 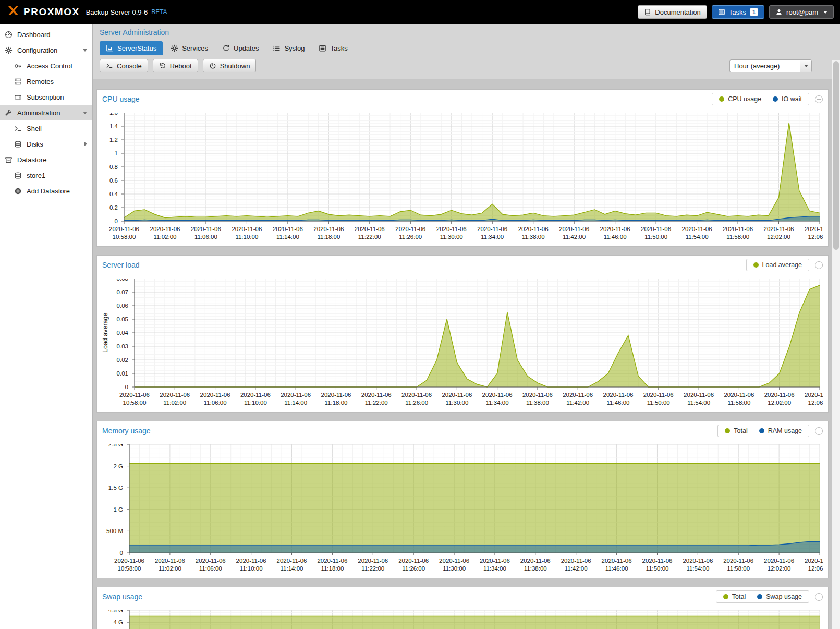 What do you see at coordinates (46, 66) in the screenshot?
I see `sidebar-item-access-control: Access Control` at bounding box center [46, 66].